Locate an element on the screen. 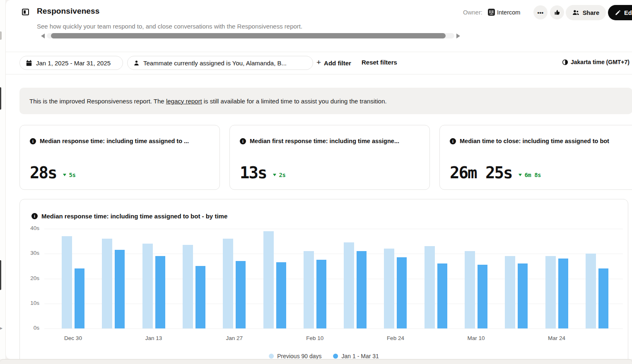  timezone-label: Jakarta time (GMT+7) is located at coordinates (600, 62).